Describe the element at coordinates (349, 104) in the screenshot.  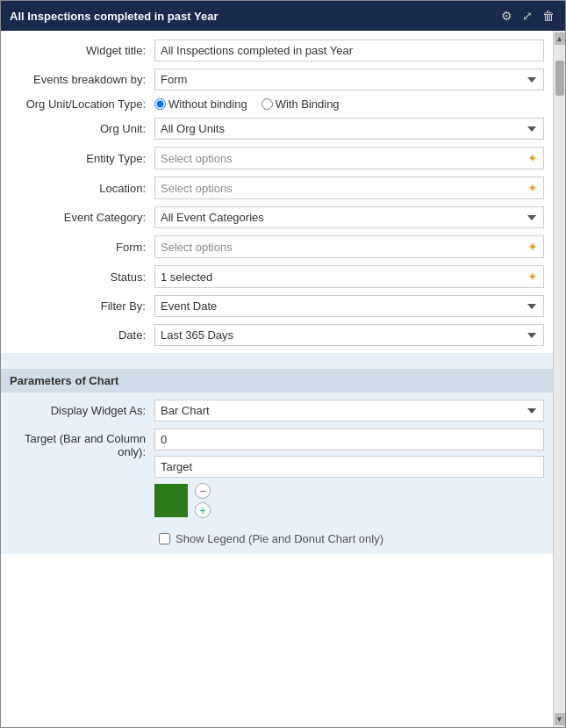
I see `org-unit-location-type-control: Without binding With Binding` at that location.